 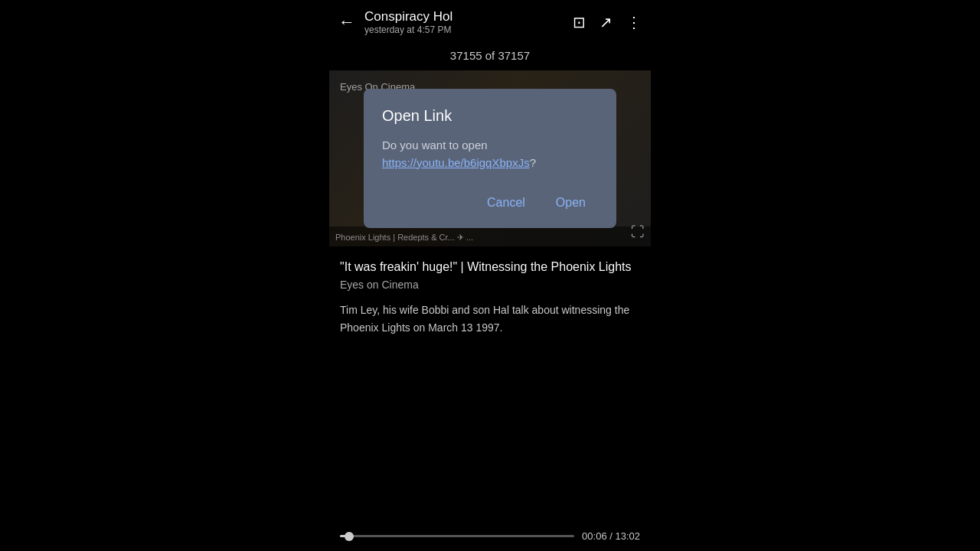 What do you see at coordinates (490, 155) in the screenshot?
I see `dialog-body: Do you want to open https://youtu.be/b6i…` at bounding box center [490, 155].